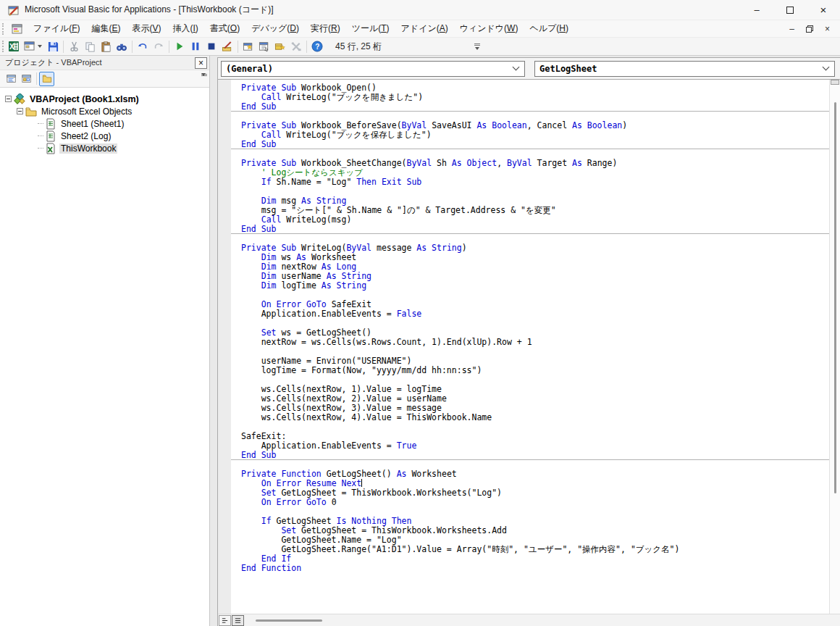 The image size is (840, 626). I want to click on procedure-view-button, so click(224, 620).